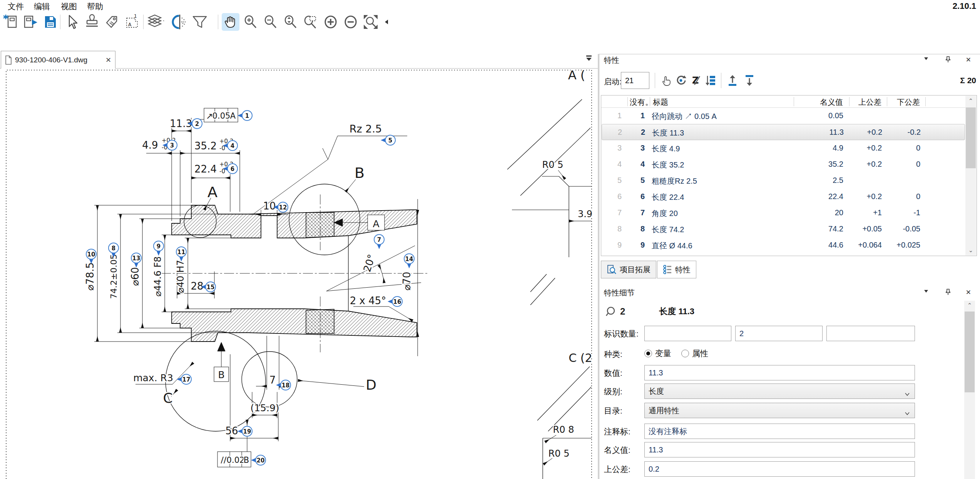 This screenshot has height=479, width=980. Describe the element at coordinates (351, 22) in the screenshot. I see `magnify-minus-button` at that location.